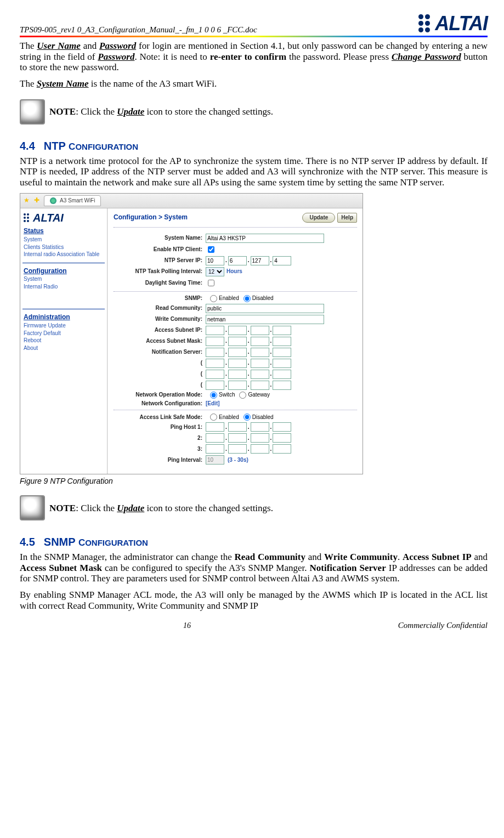 This screenshot has width=504, height=838. What do you see at coordinates (187, 626) in the screenshot?
I see `page-number: 16` at bounding box center [187, 626].